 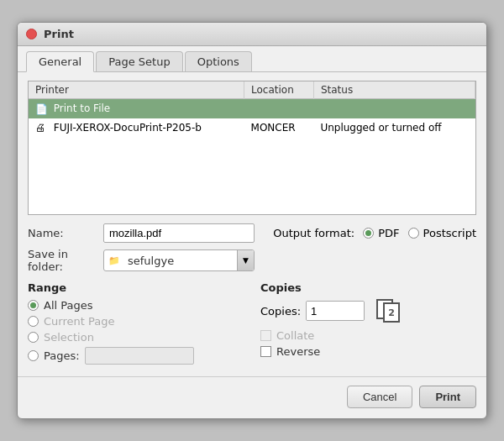 I want to click on postscript-radio-group: Postscript, so click(x=442, y=234).